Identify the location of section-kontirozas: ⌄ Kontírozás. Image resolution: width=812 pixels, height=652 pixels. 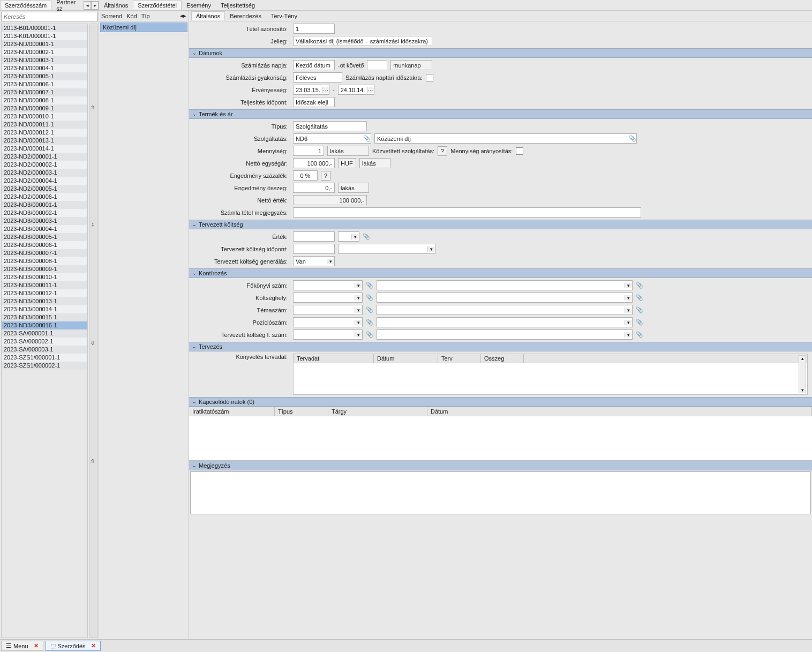
(500, 273).